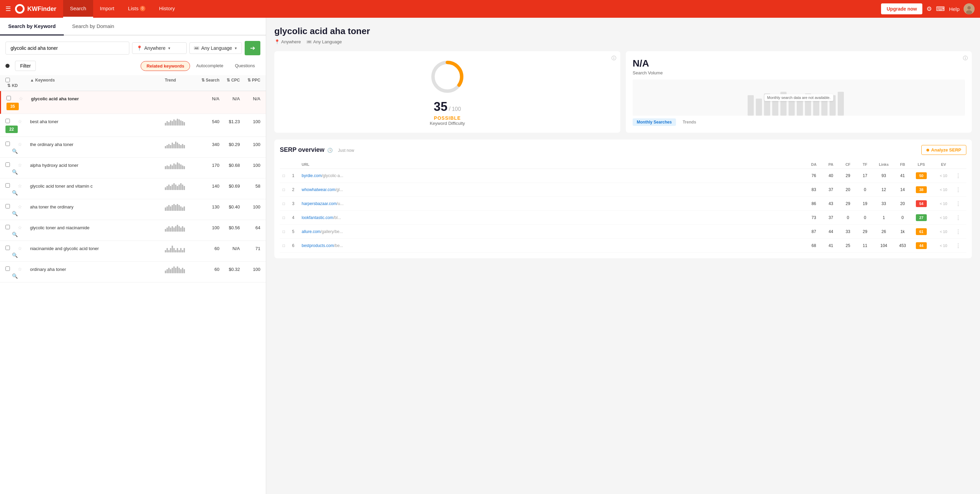 This screenshot has width=980, height=494. Describe the element at coordinates (11, 81) in the screenshot. I see `header-checkbox` at that location.